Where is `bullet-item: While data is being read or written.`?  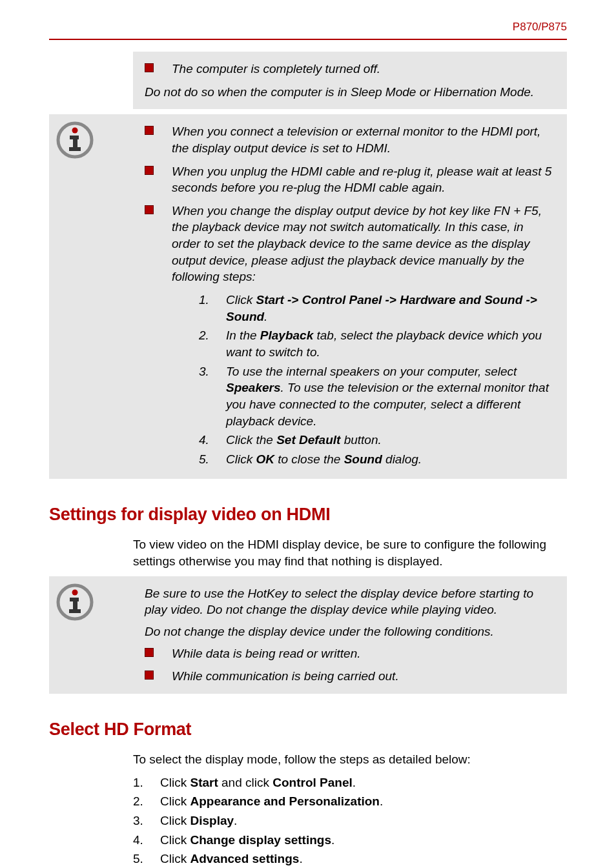
bullet-item: While data is being read or written. is located at coordinates (350, 654).